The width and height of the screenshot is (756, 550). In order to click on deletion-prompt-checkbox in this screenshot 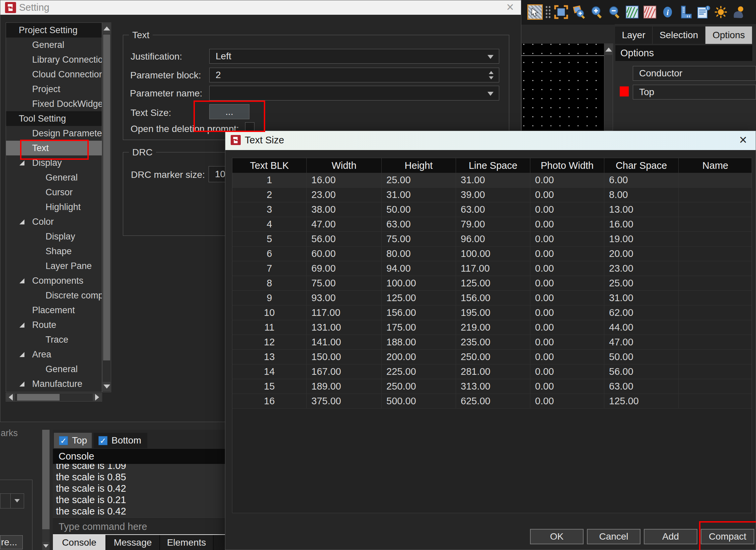, I will do `click(250, 127)`.